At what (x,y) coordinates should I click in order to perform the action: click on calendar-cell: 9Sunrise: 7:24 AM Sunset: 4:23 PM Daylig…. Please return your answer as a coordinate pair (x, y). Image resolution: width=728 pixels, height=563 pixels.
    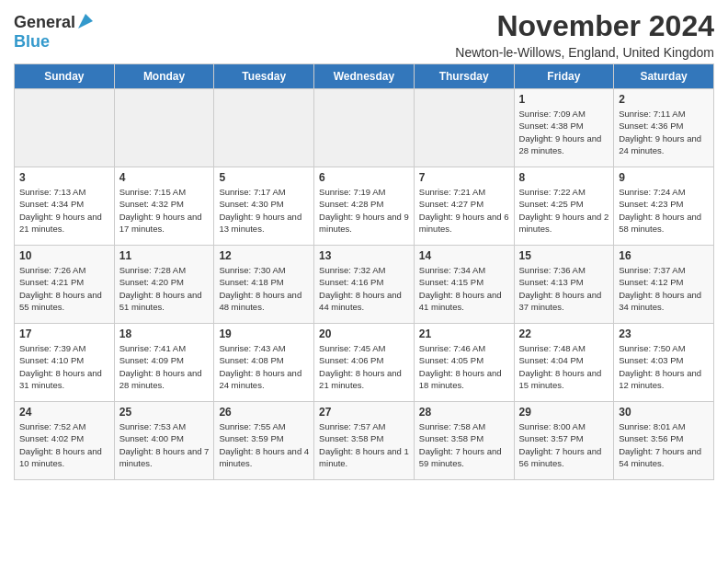
    Looking at the image, I should click on (664, 206).